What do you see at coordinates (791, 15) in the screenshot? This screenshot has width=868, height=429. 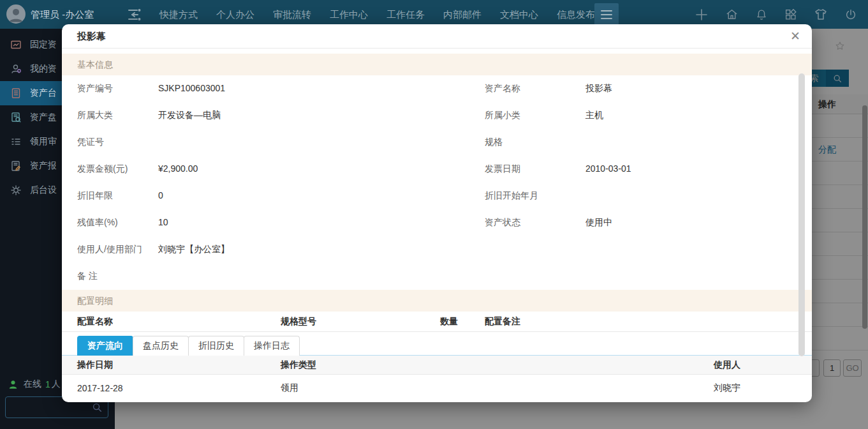 I see `apps-grid-icon` at bounding box center [791, 15].